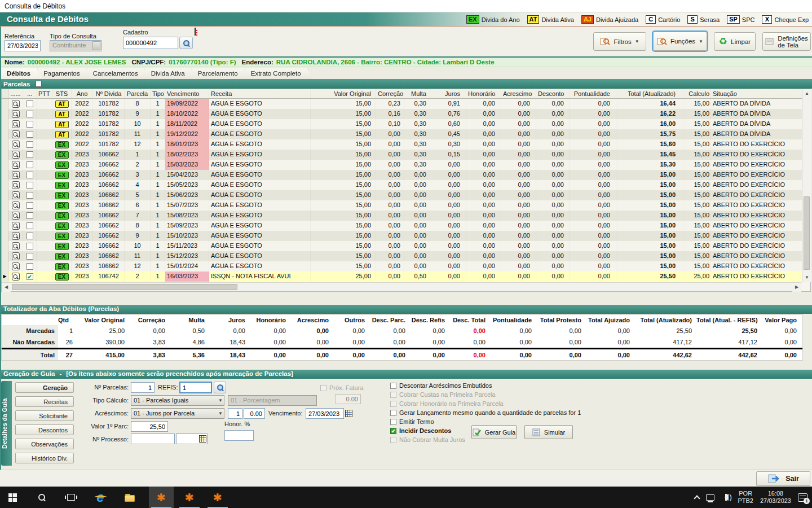  What do you see at coordinates (745, 497) in the screenshot?
I see `language-indicator: PORPTB2` at bounding box center [745, 497].